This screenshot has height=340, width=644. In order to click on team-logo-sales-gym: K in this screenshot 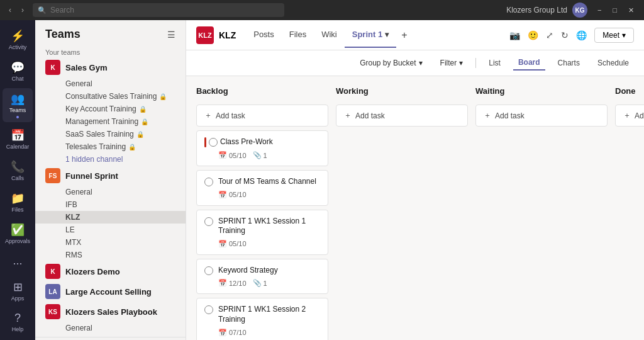, I will do `click(53, 67)`.